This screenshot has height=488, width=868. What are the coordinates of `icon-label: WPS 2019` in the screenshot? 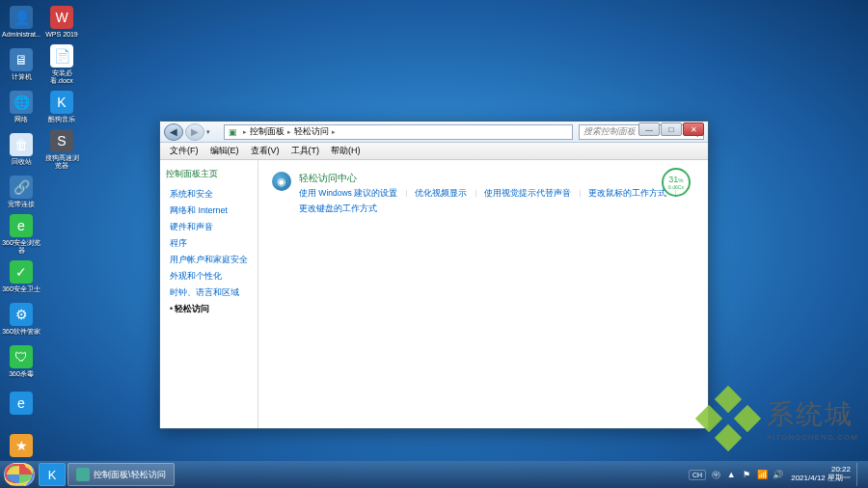 It's located at (62, 35).